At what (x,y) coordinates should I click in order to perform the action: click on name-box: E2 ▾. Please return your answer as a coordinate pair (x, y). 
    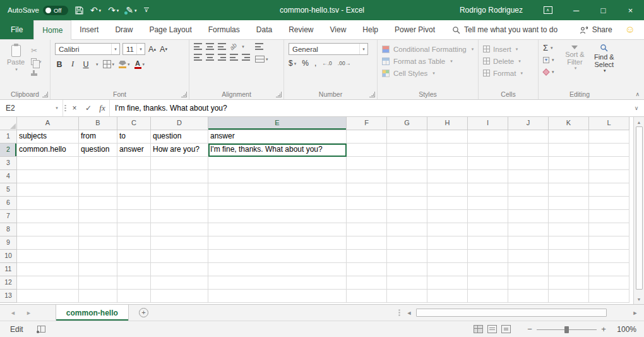
    Looking at the image, I should click on (32, 108).